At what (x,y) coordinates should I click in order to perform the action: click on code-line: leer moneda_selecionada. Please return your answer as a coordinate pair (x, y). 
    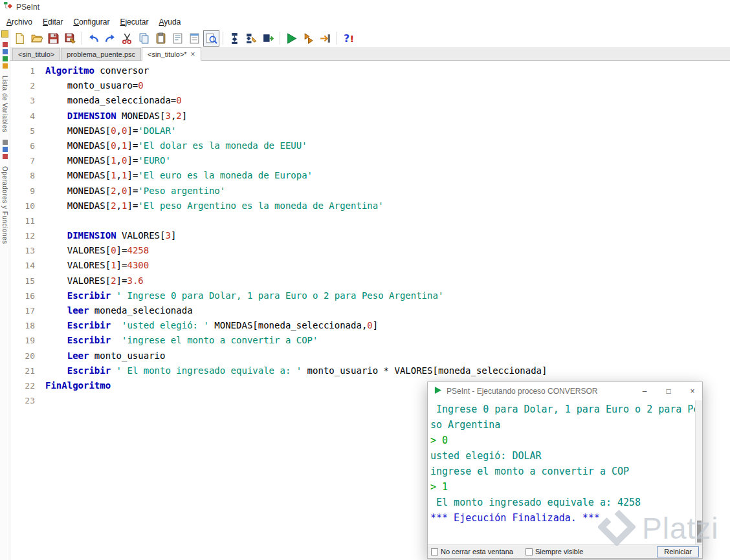
    Looking at the image, I should click on (388, 310).